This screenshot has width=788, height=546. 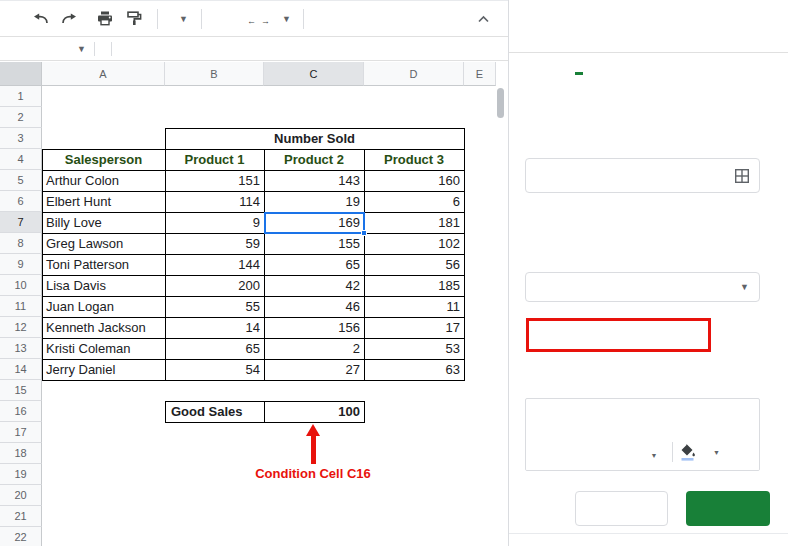 I want to click on row-header-21: 21, so click(x=21, y=516).